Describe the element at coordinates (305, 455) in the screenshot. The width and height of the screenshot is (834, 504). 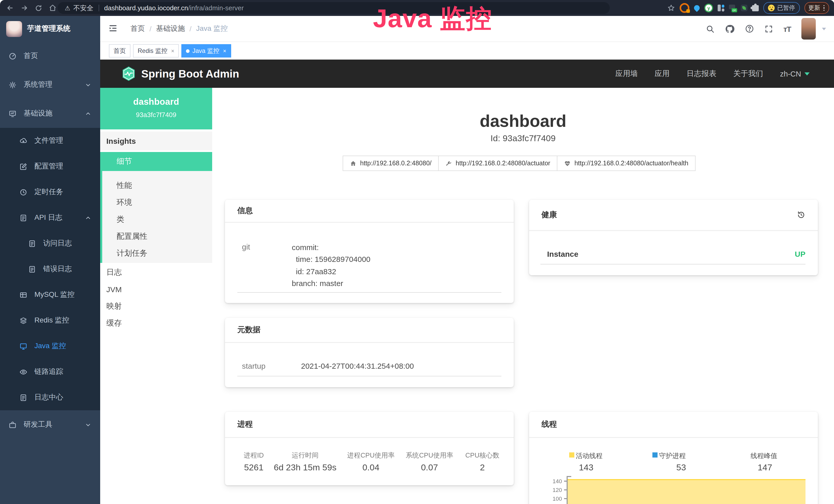
I see `process-header: 运行时间` at that location.